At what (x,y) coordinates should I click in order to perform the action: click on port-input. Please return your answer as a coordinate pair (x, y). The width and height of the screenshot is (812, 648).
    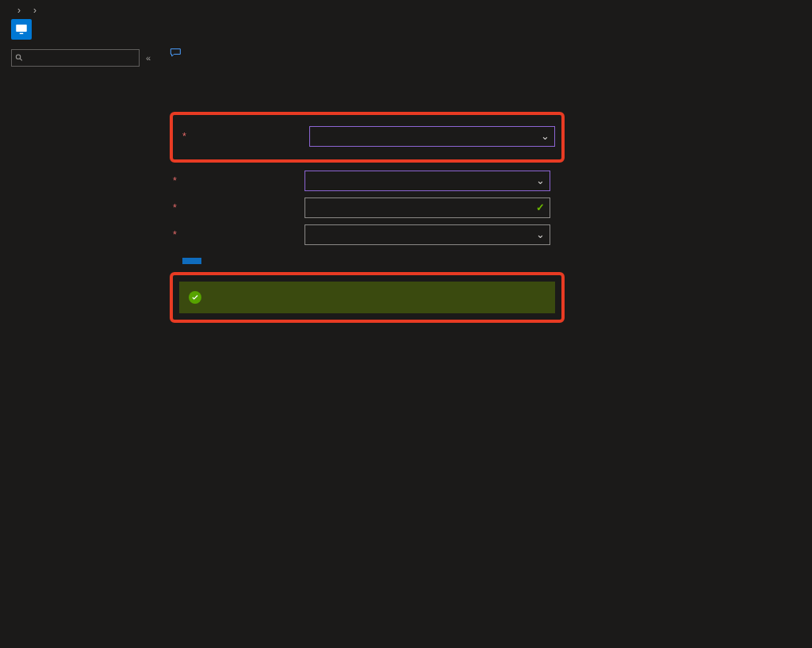
    Looking at the image, I should click on (423, 208).